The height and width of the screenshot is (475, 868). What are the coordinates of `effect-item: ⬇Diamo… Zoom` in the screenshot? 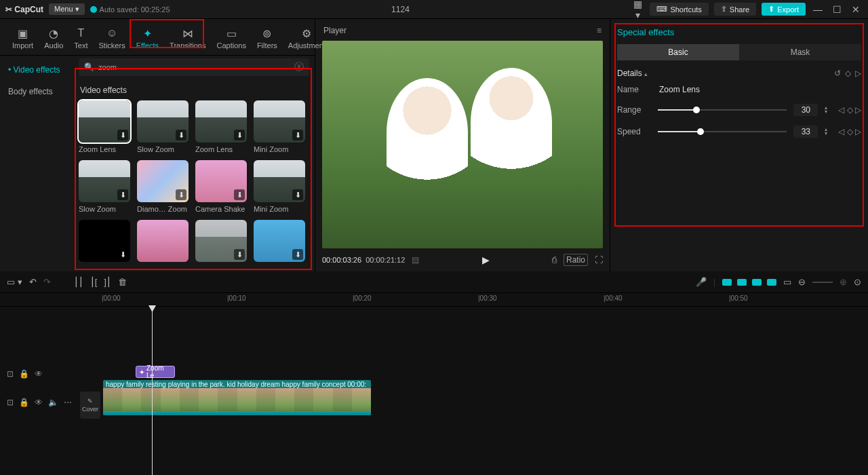 It's located at (163, 187).